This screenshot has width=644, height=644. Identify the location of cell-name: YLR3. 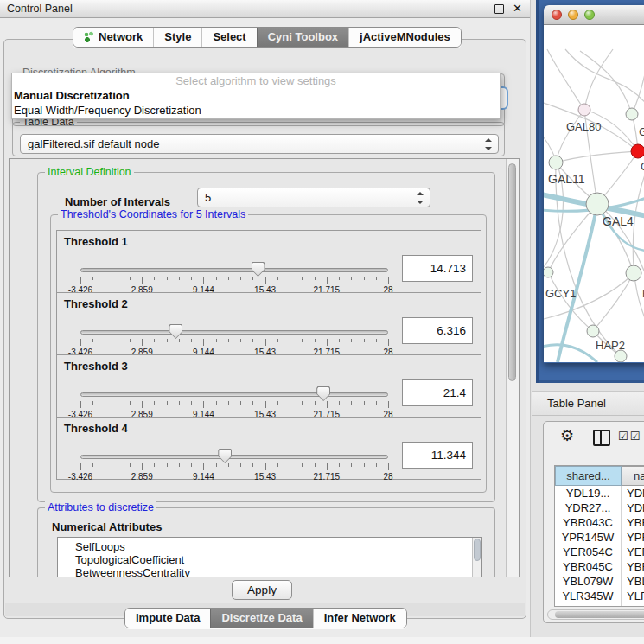
(633, 596).